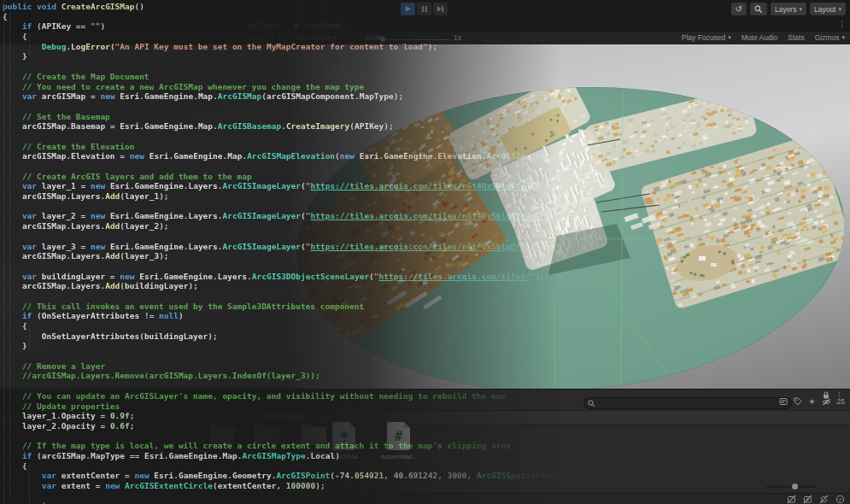 Image resolution: width=850 pixels, height=504 pixels. What do you see at coordinates (426, 366) in the screenshot?
I see `code-line: // Remove a layer` at bounding box center [426, 366].